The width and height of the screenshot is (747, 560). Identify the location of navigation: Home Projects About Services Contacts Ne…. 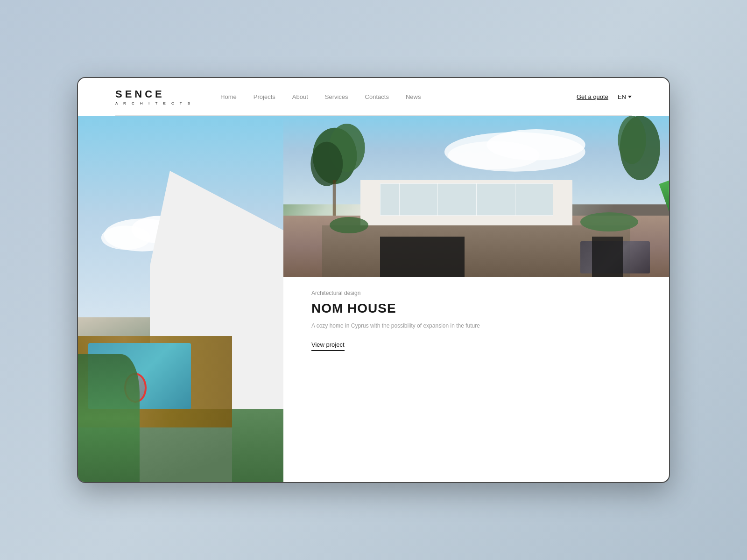
(399, 97).